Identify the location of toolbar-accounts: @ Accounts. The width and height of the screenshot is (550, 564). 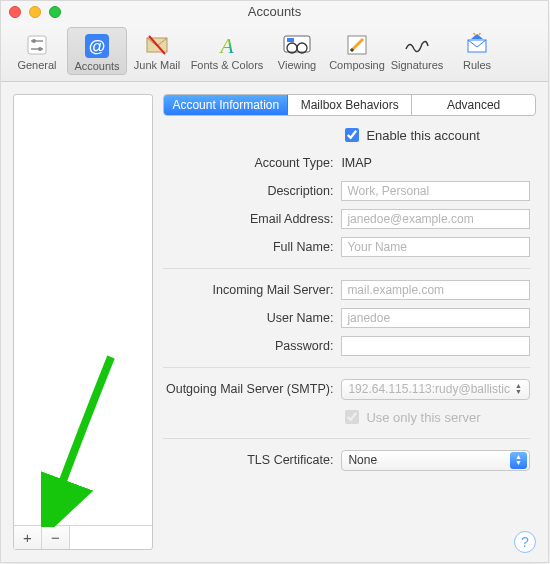
(97, 51).